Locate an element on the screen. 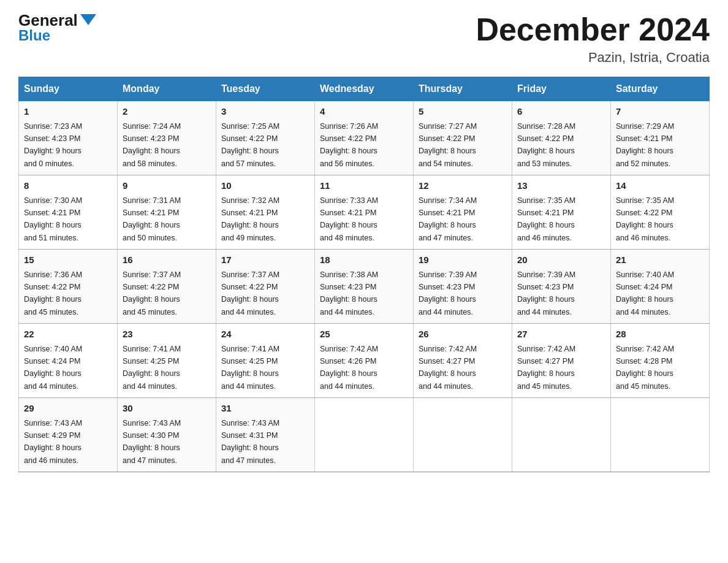  calendar-day-cell: 29 Sunrise: 7:43 AMSunset: 4:29 PMDaylig… is located at coordinates (69, 435).